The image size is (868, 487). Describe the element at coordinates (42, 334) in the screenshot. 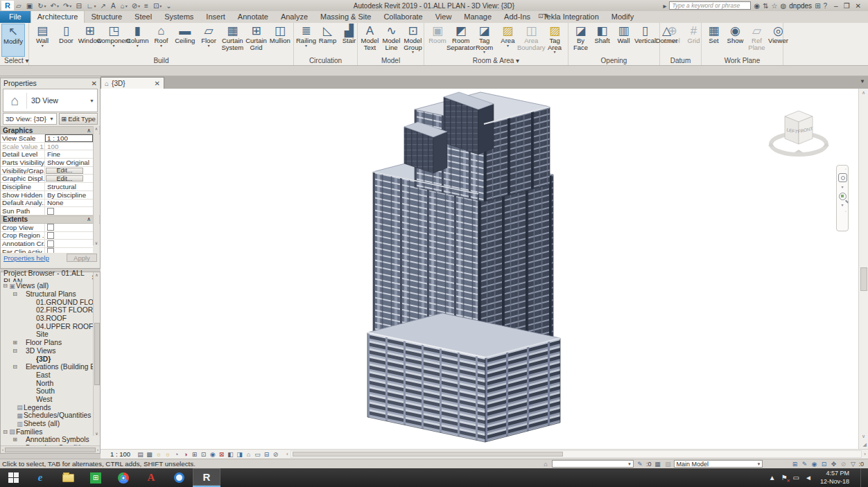

I see `tree-item-label: Site` at that location.